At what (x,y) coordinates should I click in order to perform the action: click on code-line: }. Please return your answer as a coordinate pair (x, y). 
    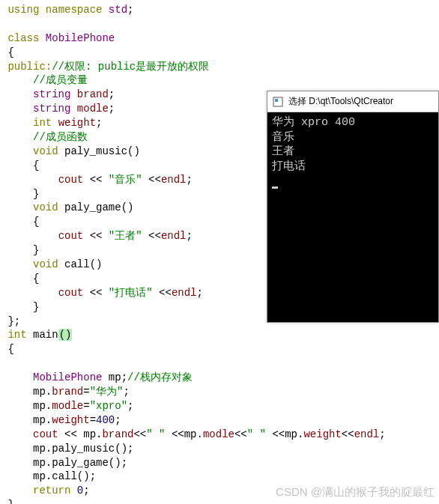
    Looking at the image, I should click on (220, 501).